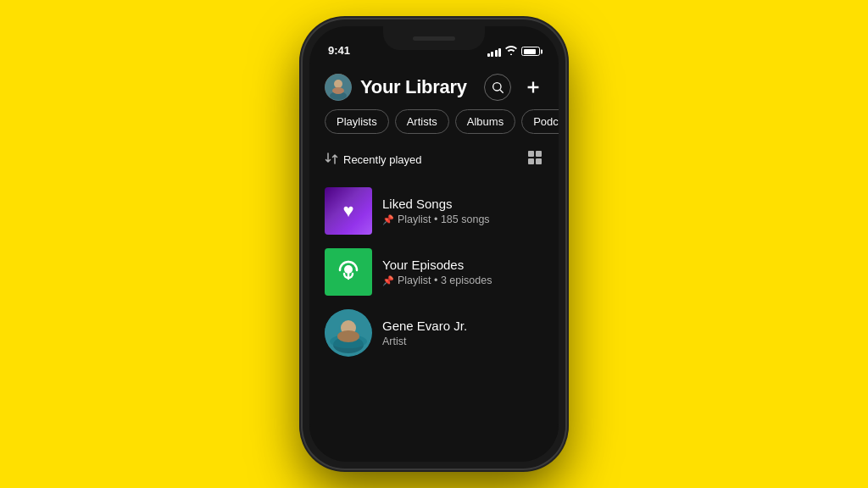 This screenshot has height=488, width=868. What do you see at coordinates (396, 87) in the screenshot?
I see `header-left: Your Library` at bounding box center [396, 87].